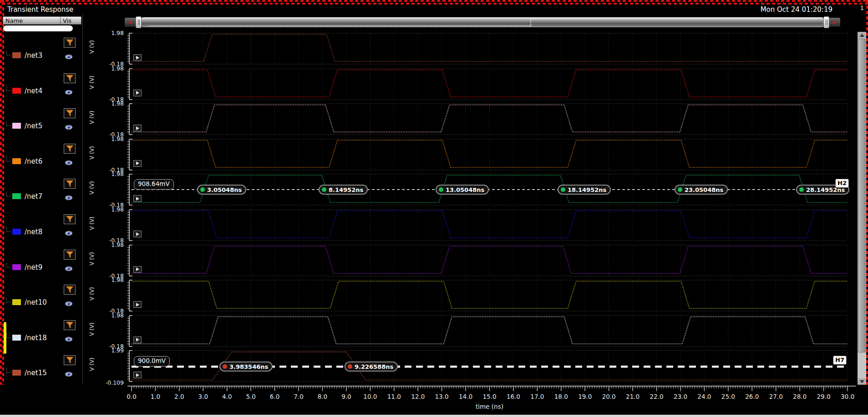 Image resolution: width=868 pixels, height=417 pixels. What do you see at coordinates (275, 397) in the screenshot?
I see `svg-text: 6.0` at bounding box center [275, 397].